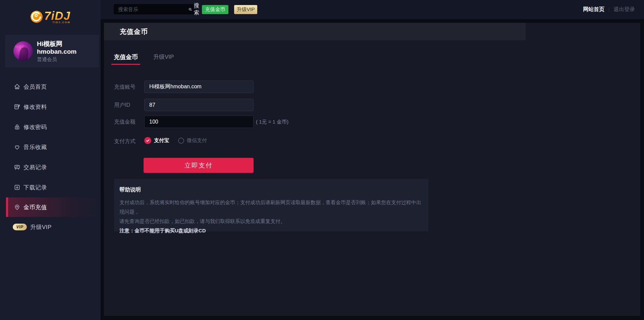 The width and height of the screenshot is (644, 320). I want to click on sidebar-item-label: 修改资料, so click(35, 107).